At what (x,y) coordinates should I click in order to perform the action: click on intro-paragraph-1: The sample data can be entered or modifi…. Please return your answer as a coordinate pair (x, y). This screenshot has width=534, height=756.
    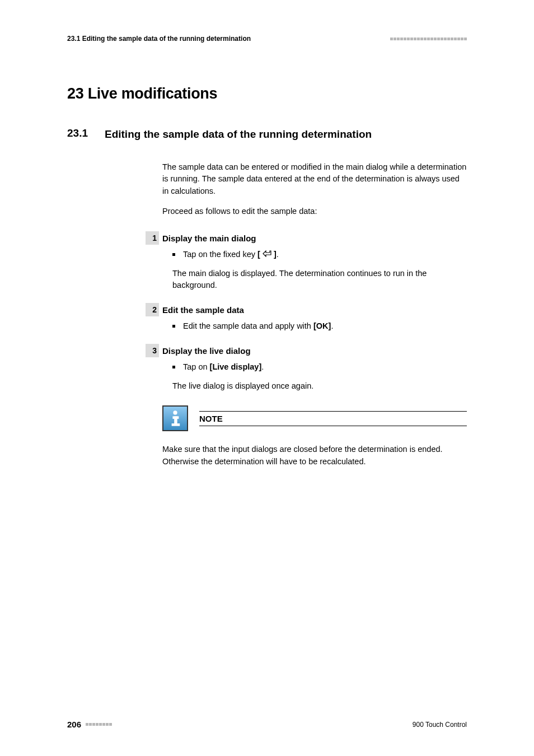
    Looking at the image, I should click on (315, 179).